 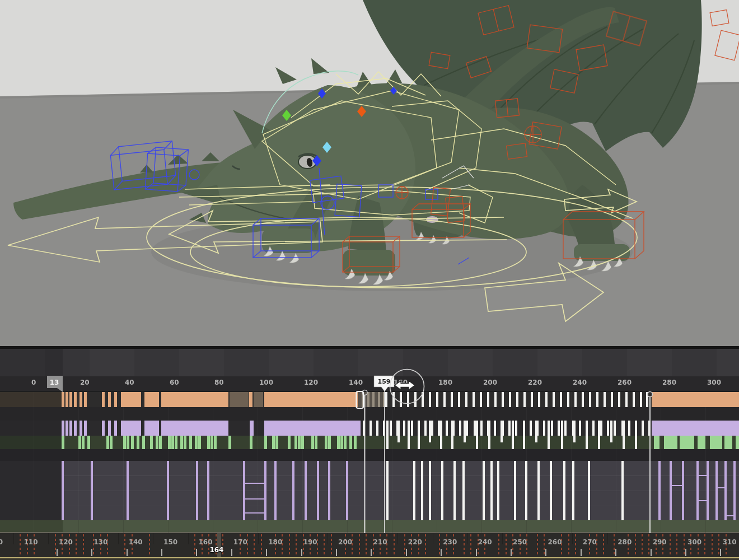 I want to click on track-row-3-prerange, so click(x=31, y=442).